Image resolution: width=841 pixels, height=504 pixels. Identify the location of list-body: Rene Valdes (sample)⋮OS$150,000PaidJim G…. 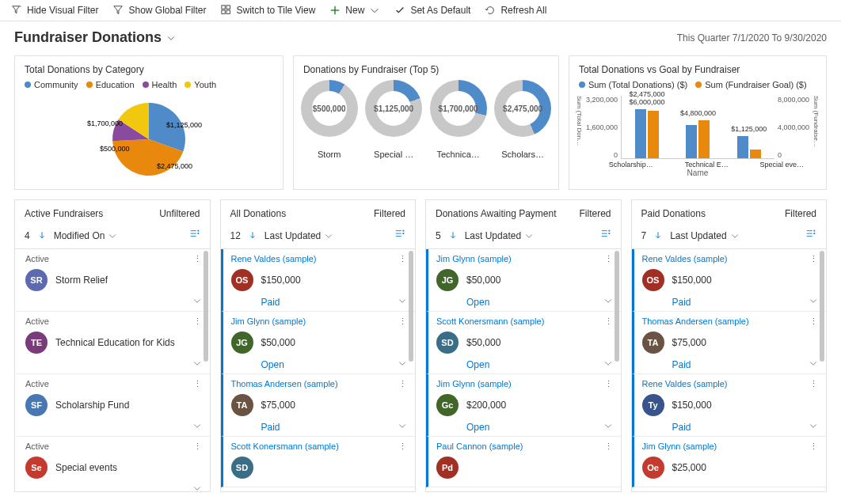
(318, 370).